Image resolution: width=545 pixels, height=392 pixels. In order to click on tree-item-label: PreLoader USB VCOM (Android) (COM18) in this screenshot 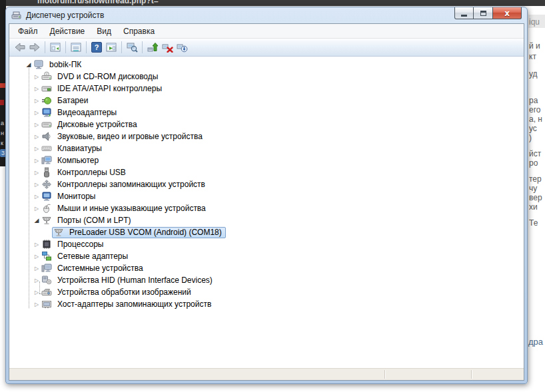, I will do `click(145, 232)`.